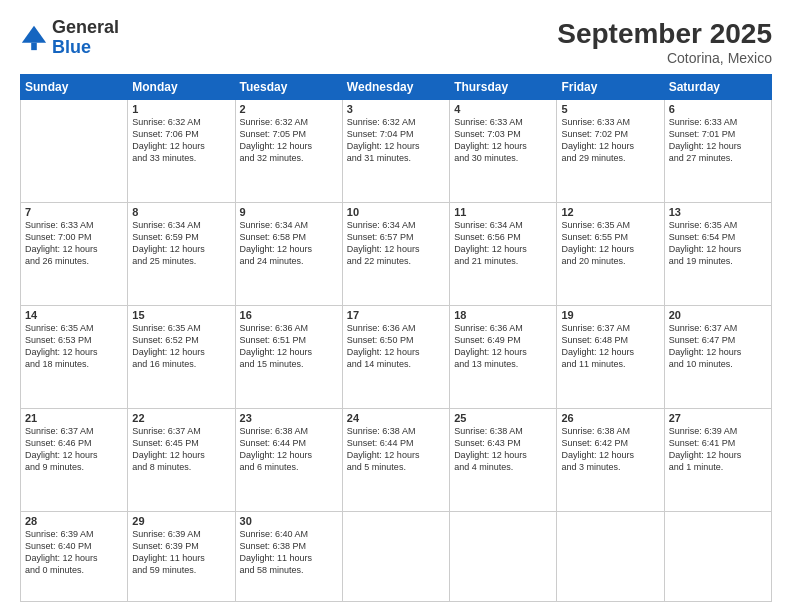 Image resolution: width=792 pixels, height=612 pixels. What do you see at coordinates (504, 460) in the screenshot?
I see `day-cell: 25Sunrise: 6:38 AM Sunset: 6:43 PM Dayli…` at bounding box center [504, 460].